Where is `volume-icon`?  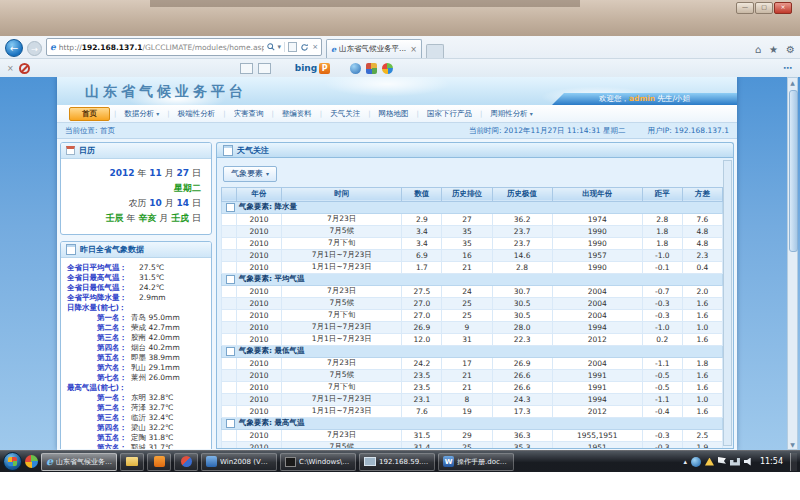 volume-icon is located at coordinates (748, 462).